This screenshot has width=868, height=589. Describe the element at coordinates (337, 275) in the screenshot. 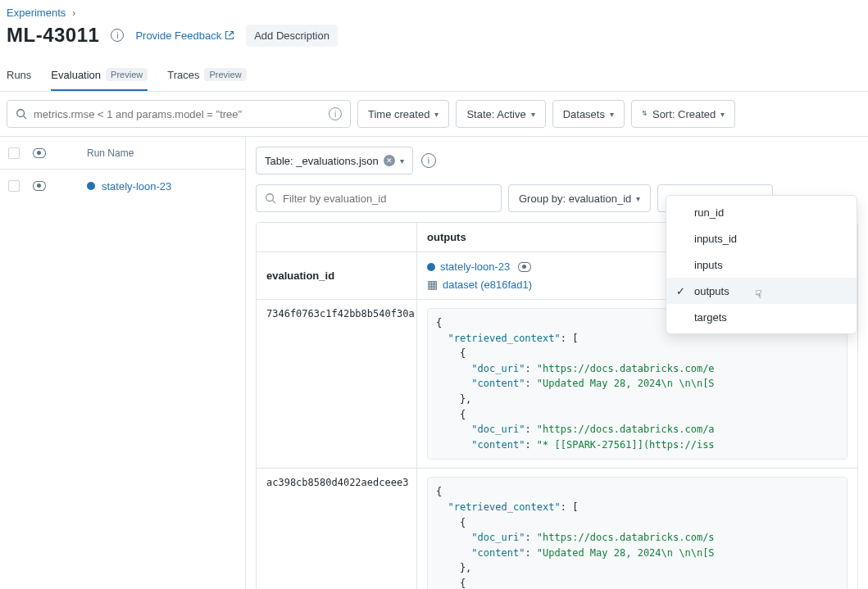

I see `col-header-eval-id: evaluation_id` at that location.